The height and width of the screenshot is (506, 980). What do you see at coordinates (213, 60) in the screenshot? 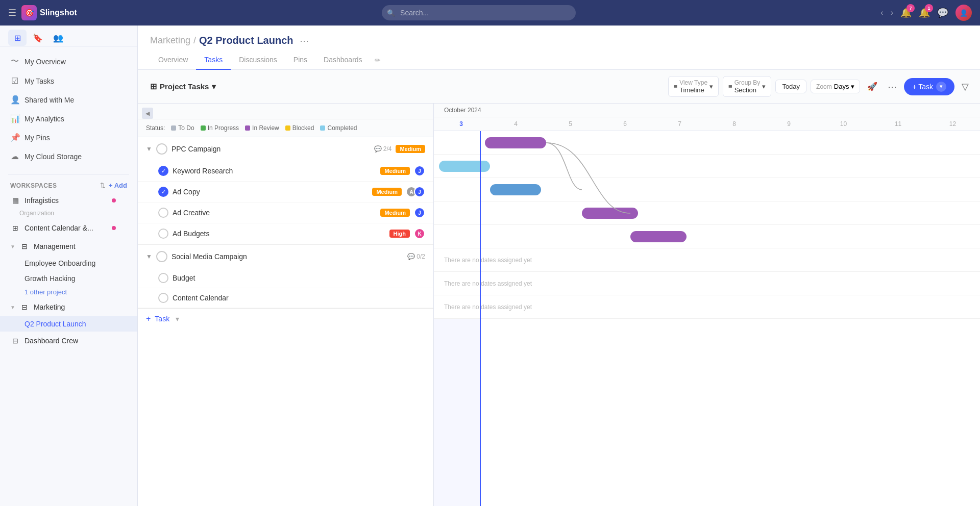
I see `tab-tasks: Tasks` at bounding box center [213, 60].